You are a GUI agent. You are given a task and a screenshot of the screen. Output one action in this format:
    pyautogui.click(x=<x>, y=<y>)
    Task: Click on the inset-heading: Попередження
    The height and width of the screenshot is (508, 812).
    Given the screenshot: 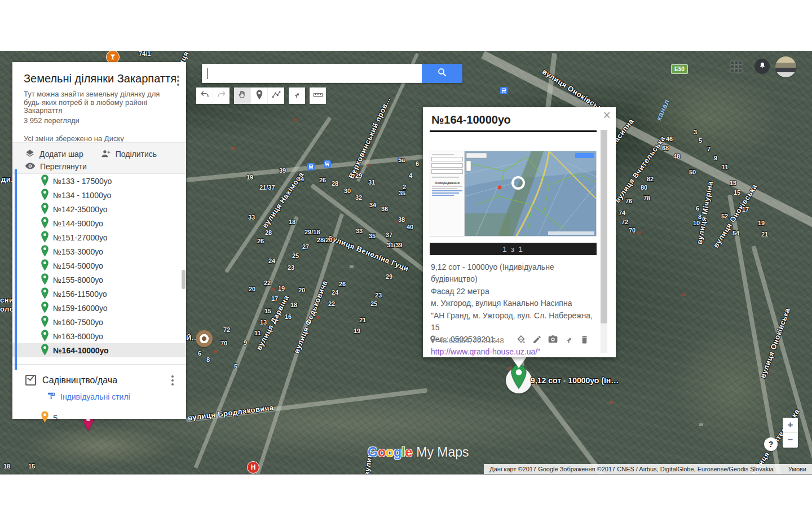 What is the action you would take?
    pyautogui.click(x=447, y=183)
    